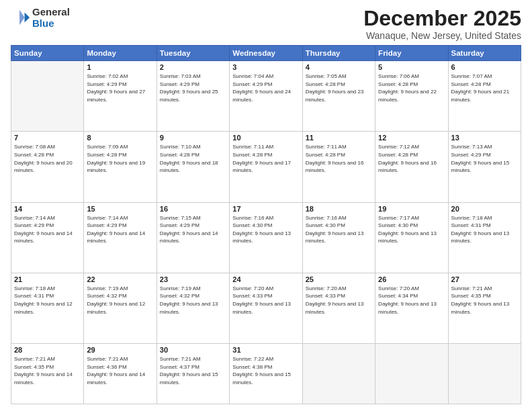 The width and height of the screenshot is (532, 411). What do you see at coordinates (339, 167) in the screenshot?
I see `table-row: 11Sunrise: 7:11 AM Sunset: 4:28 PM Dayli…` at bounding box center [339, 167].